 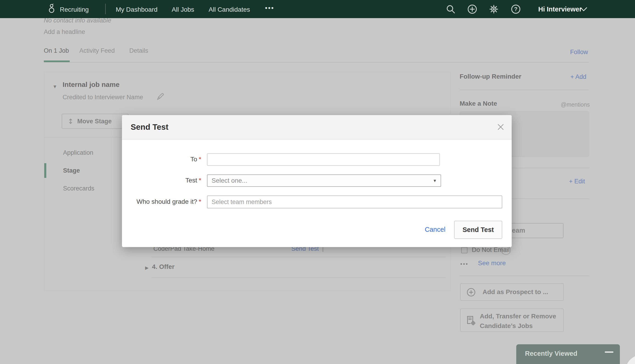 I want to click on top-navbar: Recruiting My Dashboard All Jobs All Can…, so click(x=318, y=9).